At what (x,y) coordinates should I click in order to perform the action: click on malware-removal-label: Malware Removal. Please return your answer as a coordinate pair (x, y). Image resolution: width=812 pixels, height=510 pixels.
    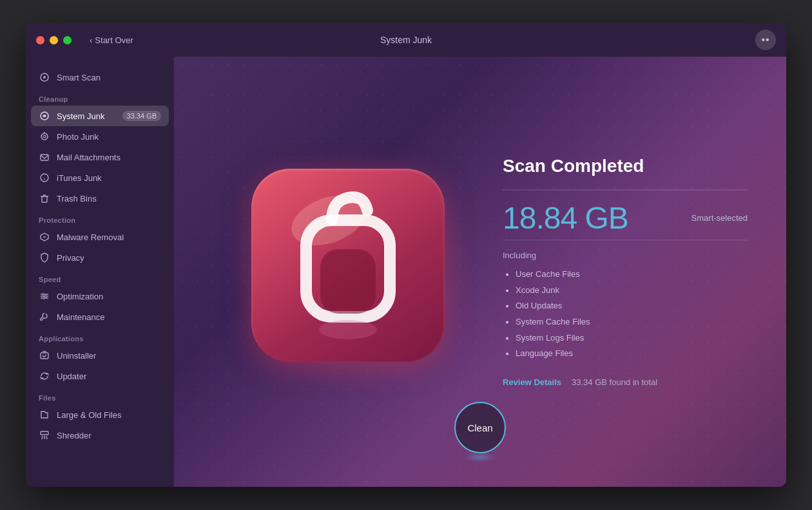
    Looking at the image, I should click on (90, 237).